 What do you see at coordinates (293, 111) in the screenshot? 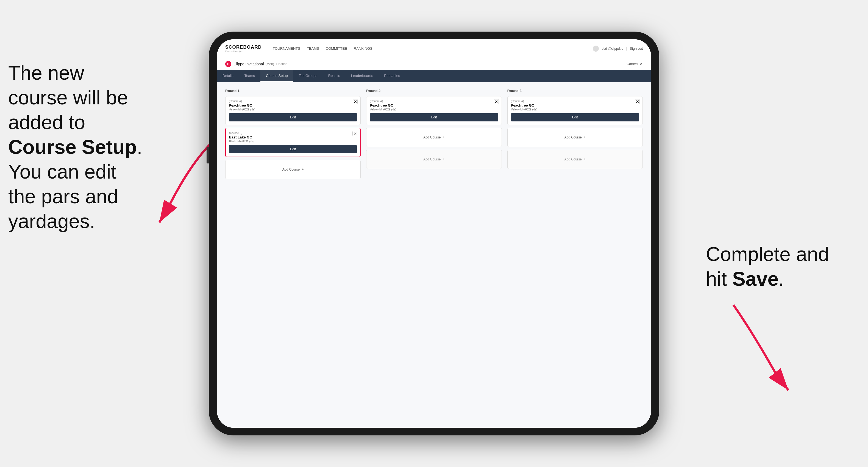
I see `round1-course-a-card: ✕ (Course A) Peachtree GC Yellow (M) (66…` at bounding box center [293, 111].